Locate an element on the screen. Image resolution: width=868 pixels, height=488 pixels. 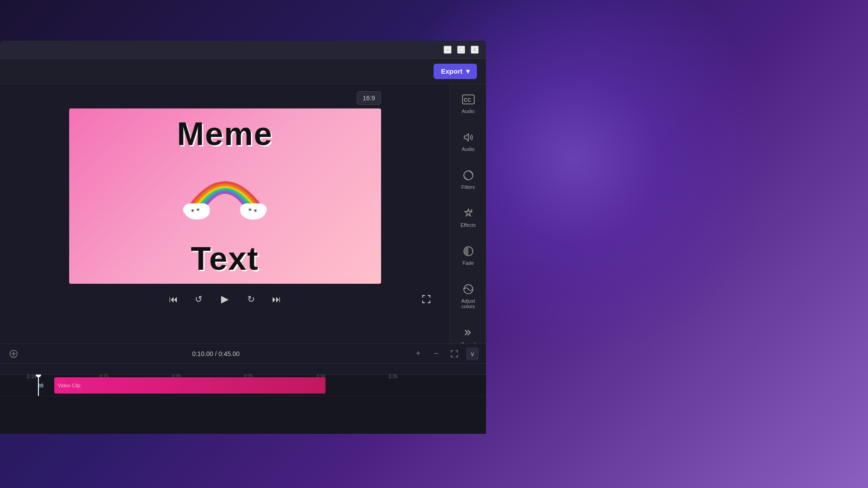
playhead is located at coordinates (38, 385).